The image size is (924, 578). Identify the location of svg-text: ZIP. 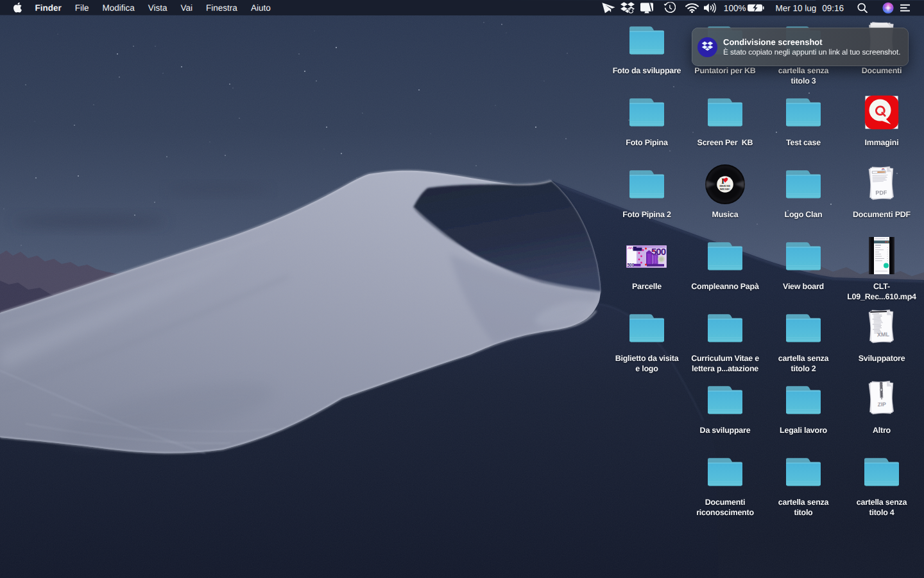
(882, 404).